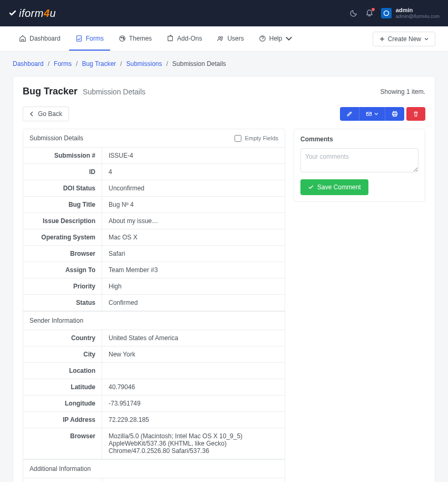  What do you see at coordinates (235, 38) in the screenshot?
I see `nav-label: Users` at bounding box center [235, 38].